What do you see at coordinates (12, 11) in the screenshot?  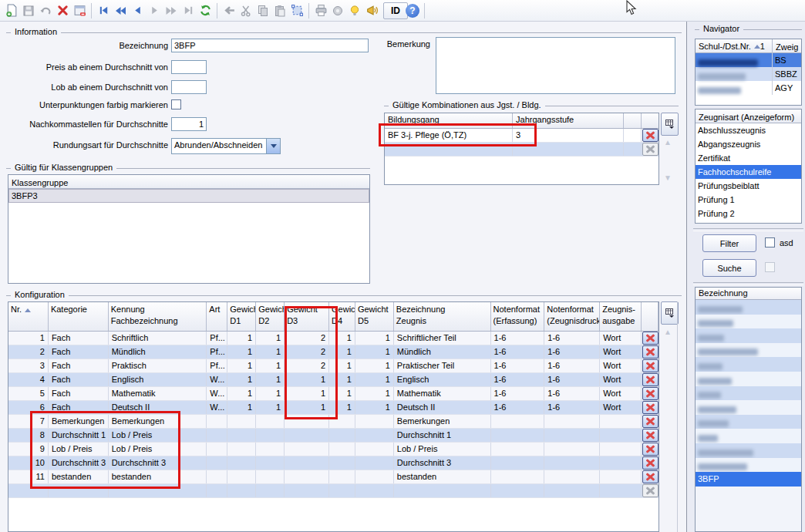 I see `new-document-button` at bounding box center [12, 11].